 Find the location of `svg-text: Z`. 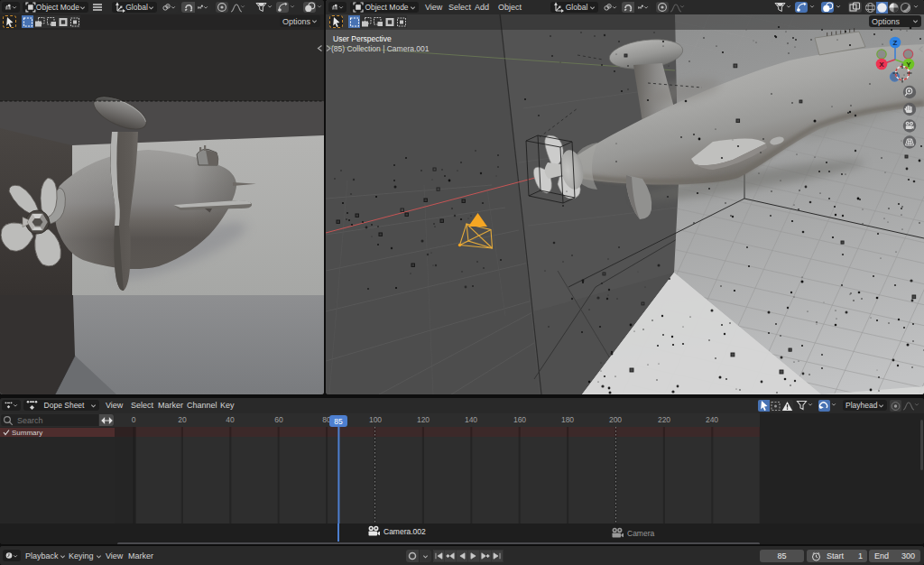

svg-text: Z is located at coordinates (895, 43).